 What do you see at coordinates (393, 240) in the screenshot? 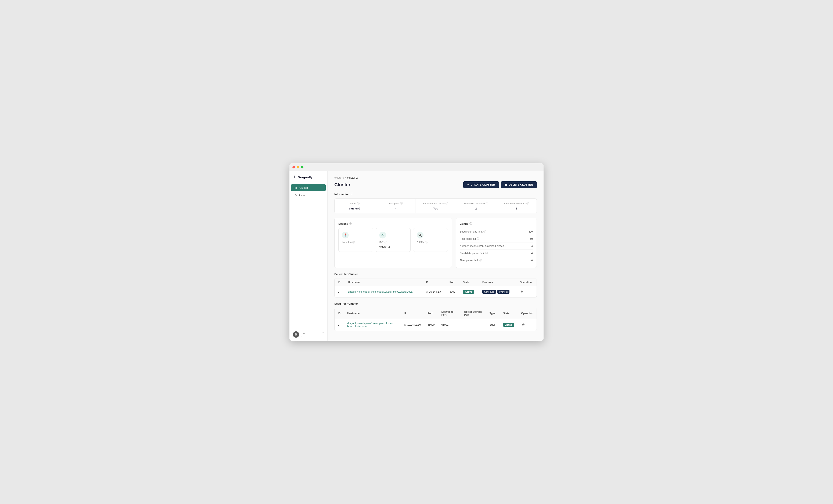
I see `scope-items: 📍 Location ⓘ - 🗂 IDC ⓘ` at bounding box center [393, 240].